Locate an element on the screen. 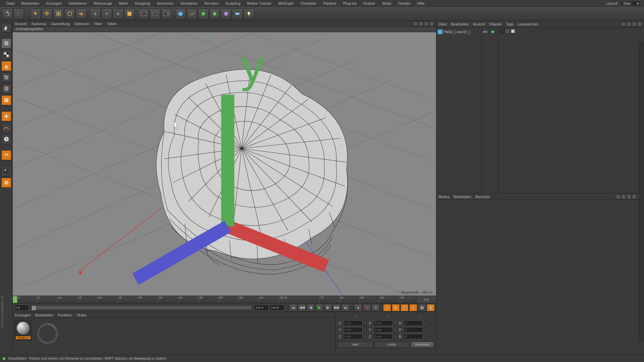 The image size is (644, 362). axis-y-lock: Y is located at coordinates (107, 14).